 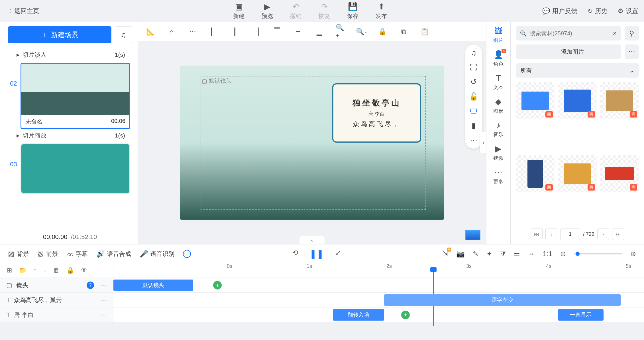 I want to click on text-effect-clip: 逐字渐变, so click(x=502, y=300).